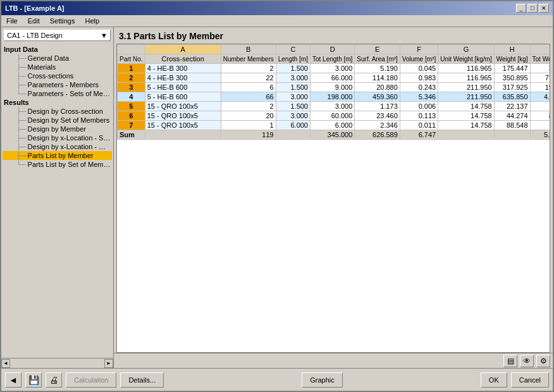 The image size is (554, 392). What do you see at coordinates (109, 364) in the screenshot?
I see `scroll-right-btn: ►` at bounding box center [109, 364].